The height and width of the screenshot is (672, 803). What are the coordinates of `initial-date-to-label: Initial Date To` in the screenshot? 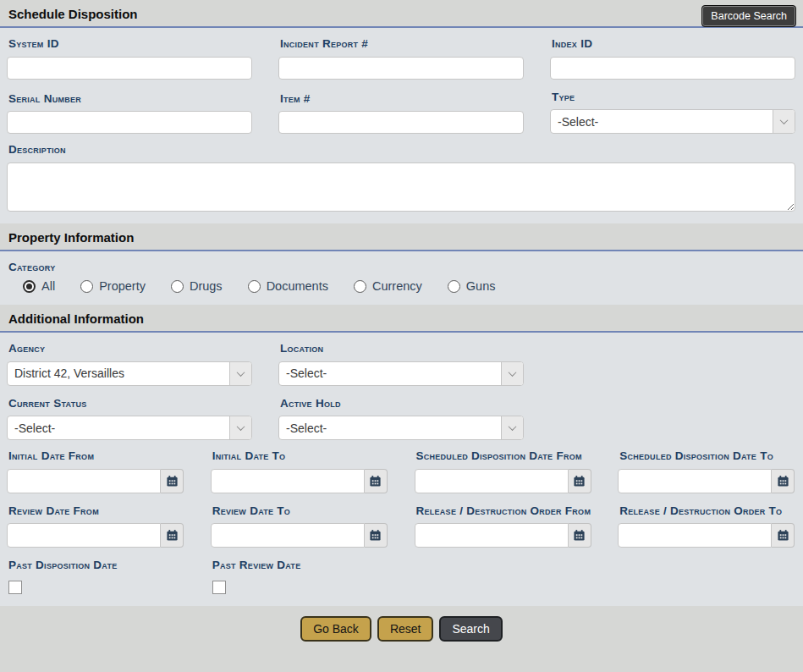 It's located at (300, 456).